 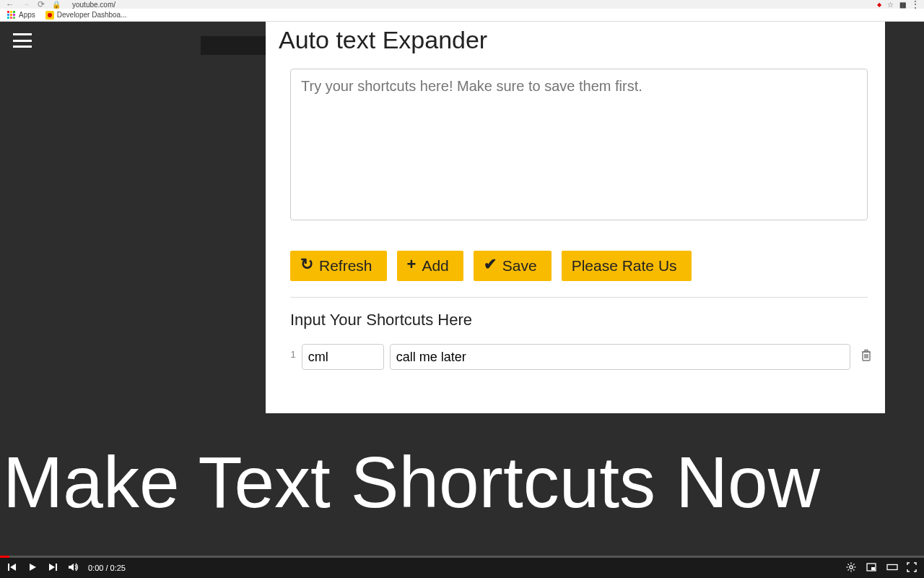 I want to click on chrome-store-icon, so click(x=50, y=15).